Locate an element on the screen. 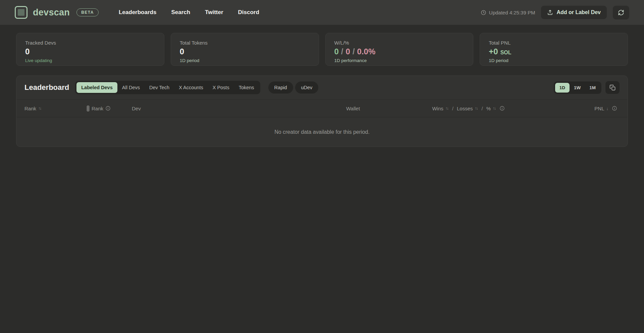 This screenshot has width=644, height=333. stat-subtitle: 1D performance is located at coordinates (399, 60).